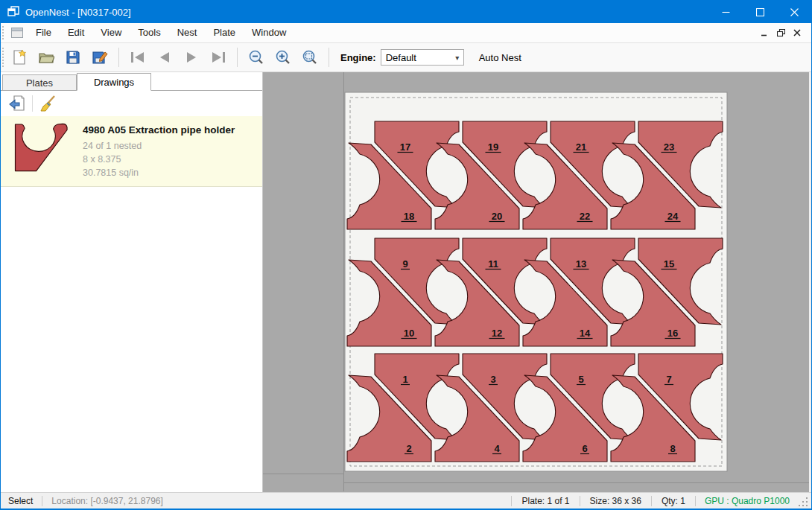 Image resolution: width=812 pixels, height=510 pixels. What do you see at coordinates (46, 57) in the screenshot?
I see `open-button` at bounding box center [46, 57].